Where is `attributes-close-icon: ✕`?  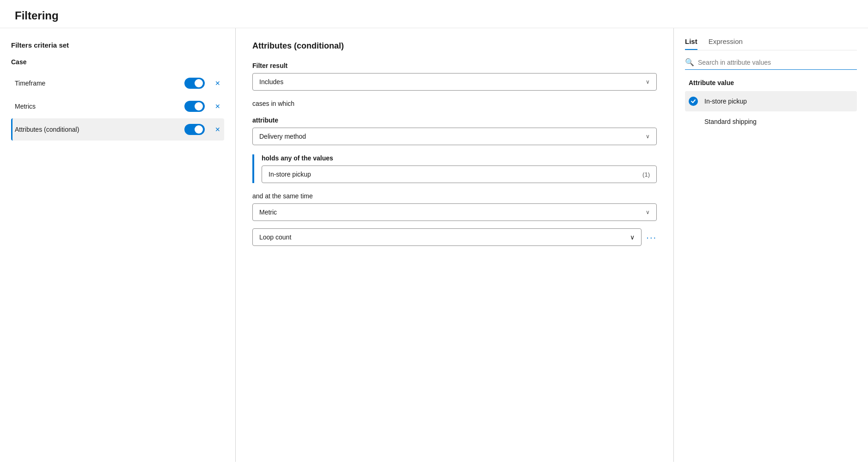
attributes-close-icon: ✕ is located at coordinates (218, 129).